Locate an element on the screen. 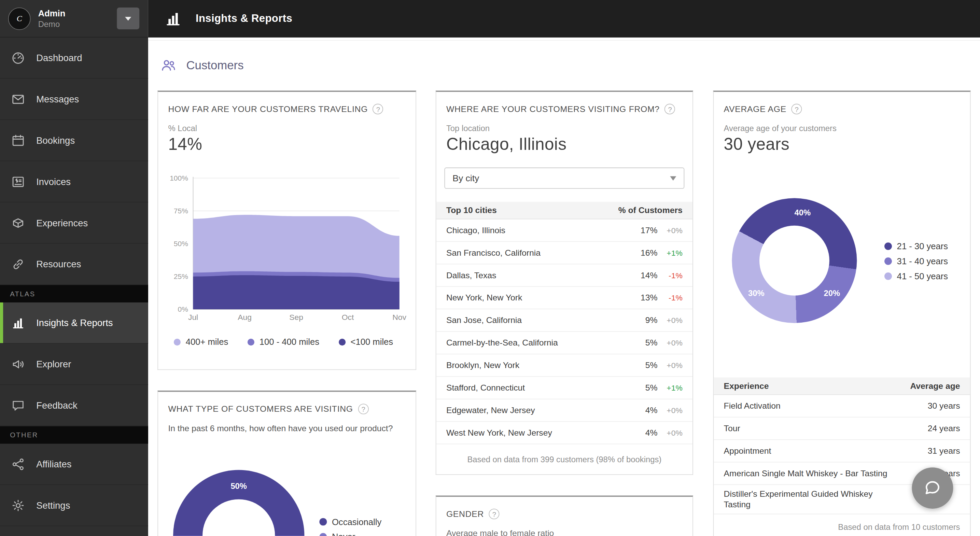 This screenshot has height=536, width=980. top-location-value: Chicago, Illinois is located at coordinates (565, 145).